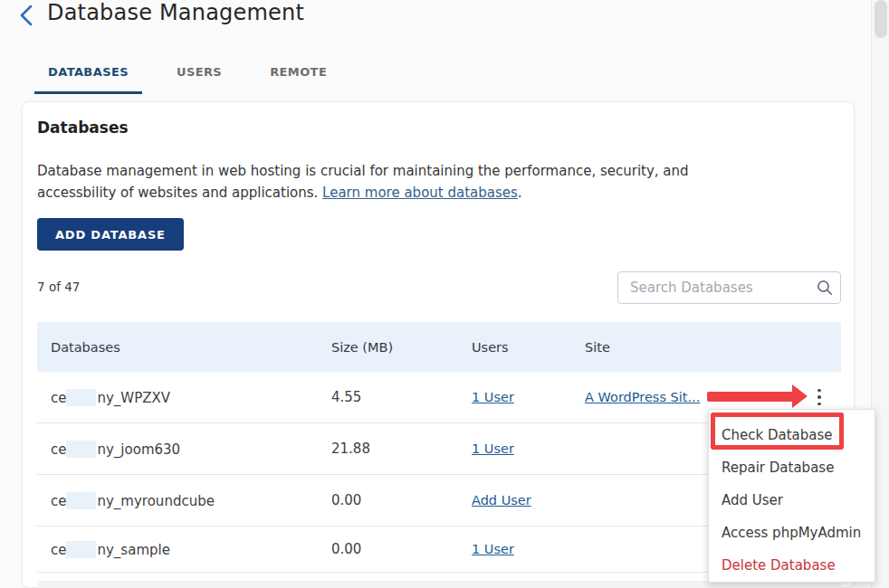  What do you see at coordinates (435, 18) in the screenshot?
I see `page-header: Database Management` at bounding box center [435, 18].